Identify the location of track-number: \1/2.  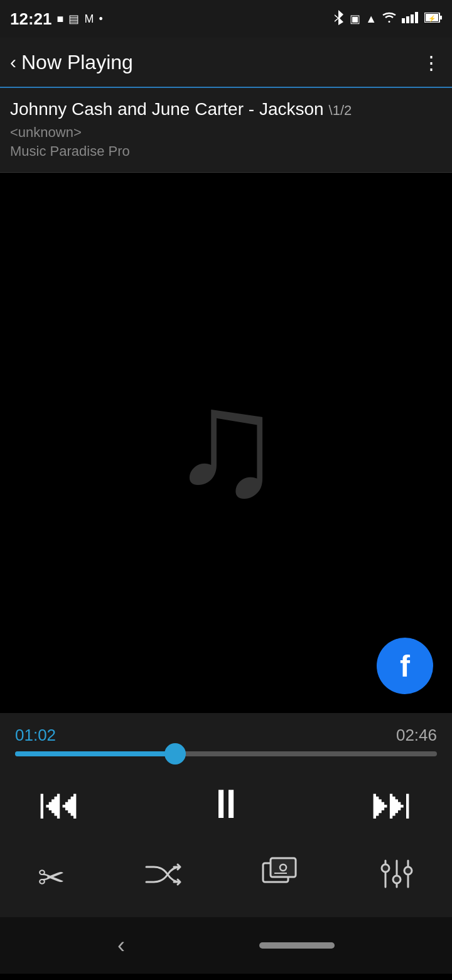
(340, 111).